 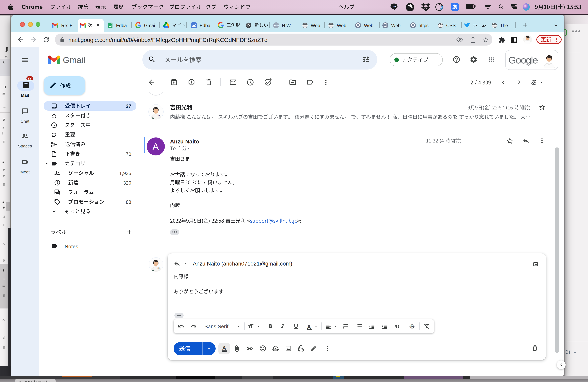 What do you see at coordinates (276, 25) in the screenshot?
I see `svg-text: H.W.M` at bounding box center [276, 25].